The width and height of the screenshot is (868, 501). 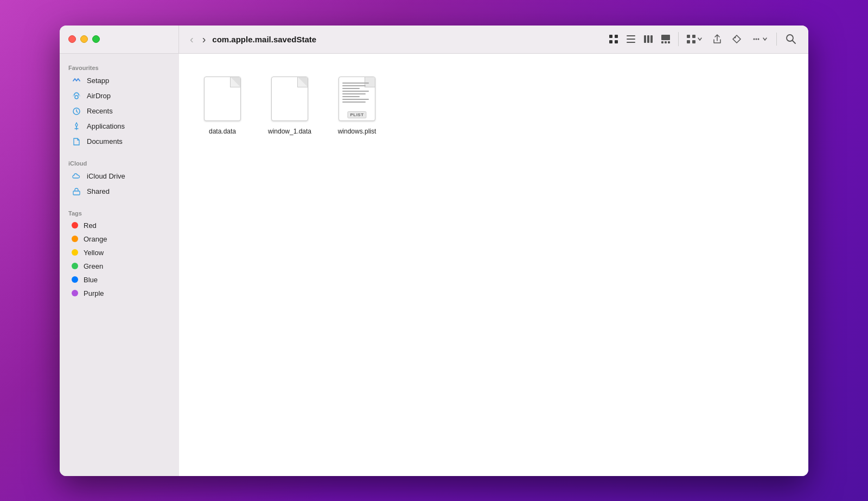 What do you see at coordinates (357, 105) in the screenshot?
I see `file-item-windows-plist: PLIST windows.plist` at bounding box center [357, 105].